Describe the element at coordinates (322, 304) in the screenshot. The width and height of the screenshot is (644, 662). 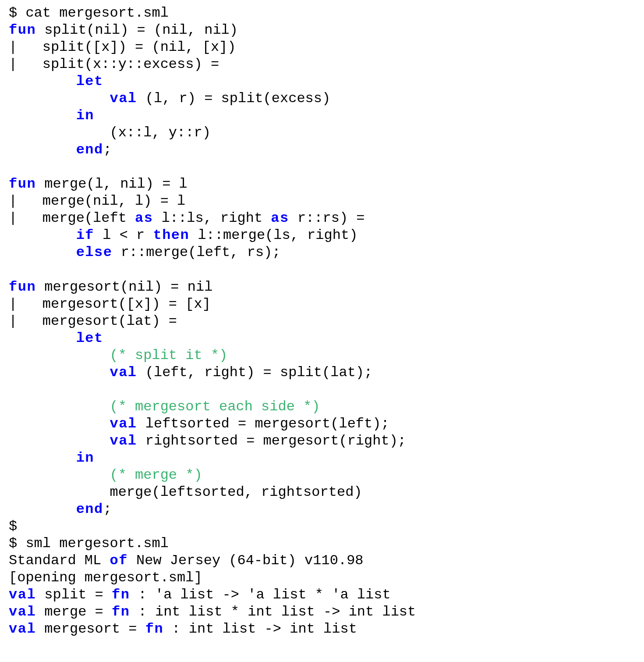
I see `code-line: | mergesort([x]) = [x]` at that location.